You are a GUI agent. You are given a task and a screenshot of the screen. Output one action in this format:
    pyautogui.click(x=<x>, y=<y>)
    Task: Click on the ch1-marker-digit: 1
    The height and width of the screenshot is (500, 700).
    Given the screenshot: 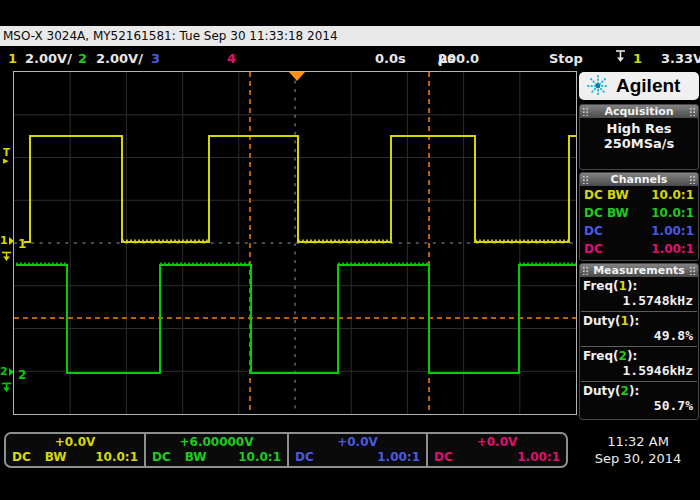 What is the action you would take?
    pyautogui.click(x=4, y=240)
    